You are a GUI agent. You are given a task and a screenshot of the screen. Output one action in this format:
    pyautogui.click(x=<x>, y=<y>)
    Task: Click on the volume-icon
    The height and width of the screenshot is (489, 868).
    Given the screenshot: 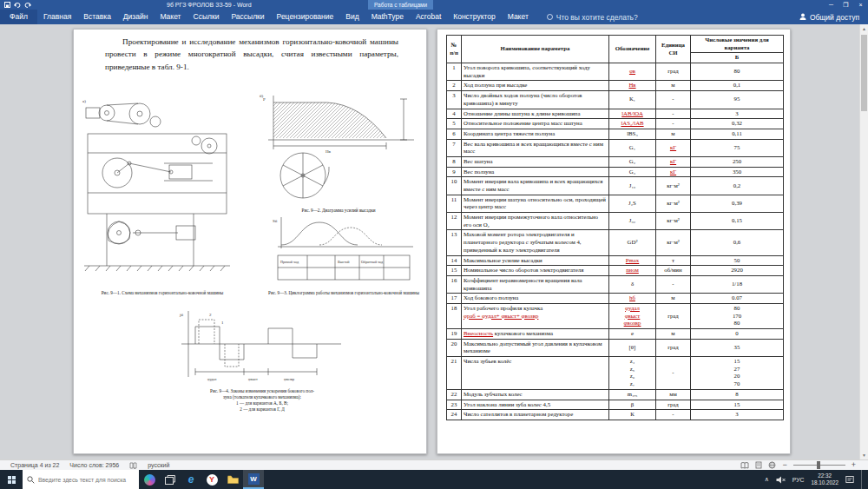 What is the action you would take?
    pyautogui.click(x=781, y=479)
    